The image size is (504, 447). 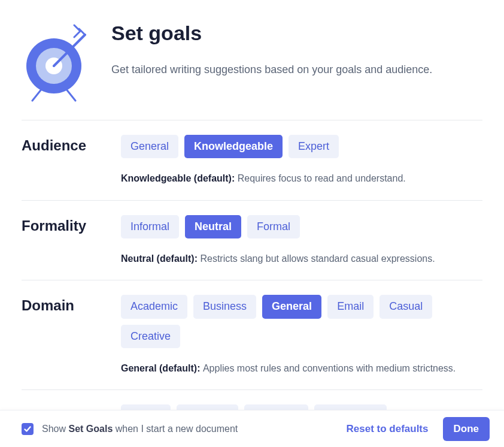 I want to click on domain-option-email: Email, so click(x=351, y=307).